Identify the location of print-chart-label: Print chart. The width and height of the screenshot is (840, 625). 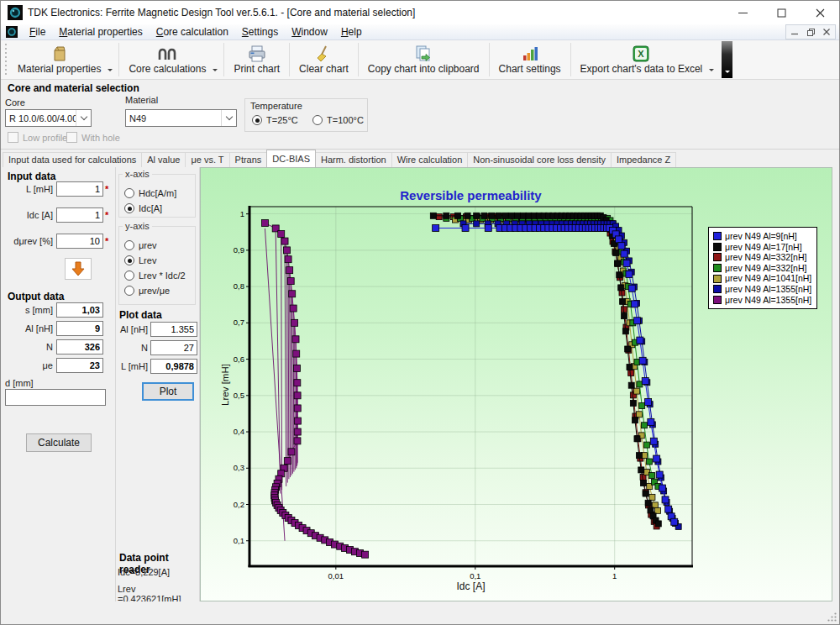
(257, 69).